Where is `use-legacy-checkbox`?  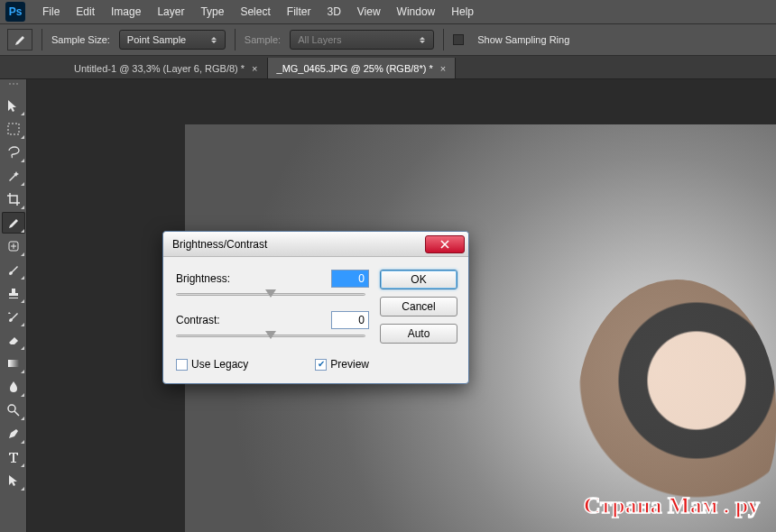 use-legacy-checkbox is located at coordinates (182, 364).